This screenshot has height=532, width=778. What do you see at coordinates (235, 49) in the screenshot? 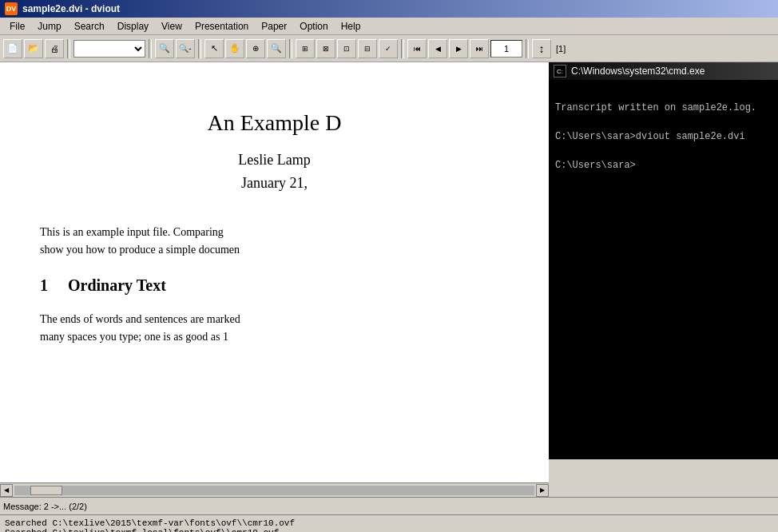
I see `hand-button: ✋` at bounding box center [235, 49].